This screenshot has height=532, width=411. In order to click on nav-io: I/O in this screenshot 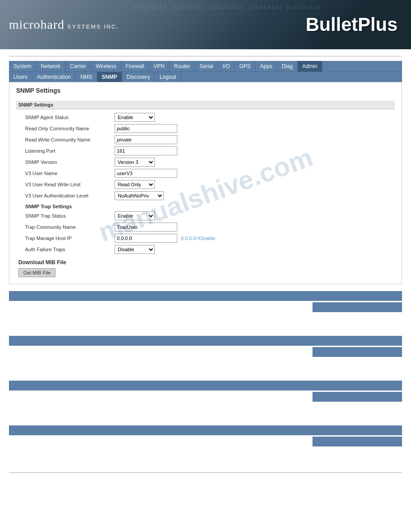, I will do `click(227, 66)`.